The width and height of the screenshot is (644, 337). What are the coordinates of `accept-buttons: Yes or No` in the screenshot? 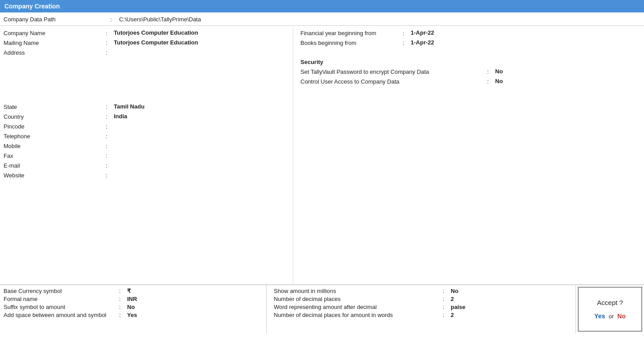 It's located at (610, 316).